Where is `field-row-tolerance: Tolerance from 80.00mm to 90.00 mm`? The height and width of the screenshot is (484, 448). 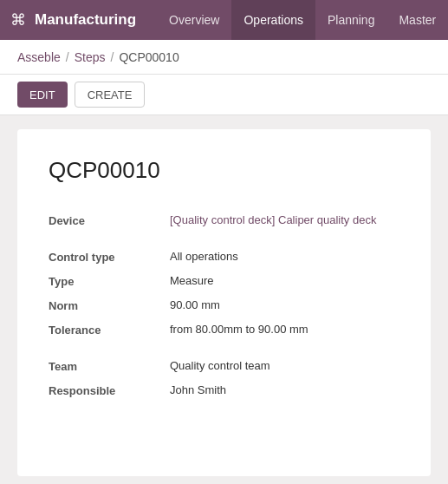
field-row-tolerance: Tolerance from 80.00mm to 90.00 mm is located at coordinates (224, 330).